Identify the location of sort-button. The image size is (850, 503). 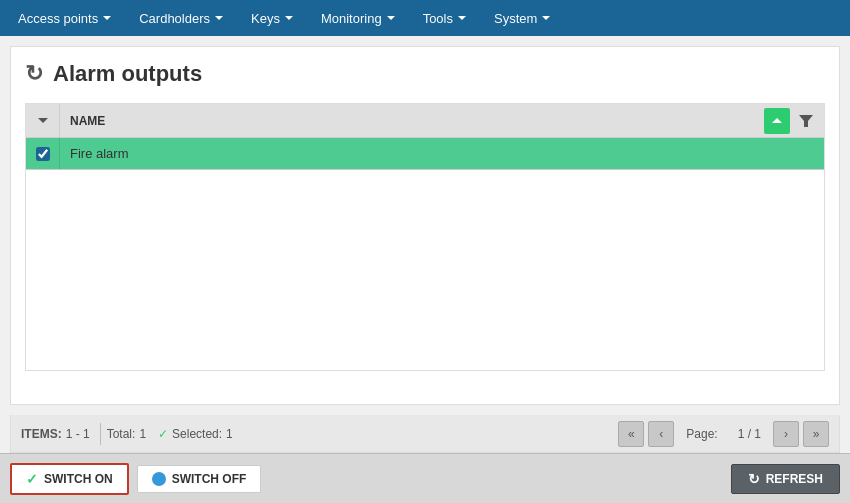
(777, 121).